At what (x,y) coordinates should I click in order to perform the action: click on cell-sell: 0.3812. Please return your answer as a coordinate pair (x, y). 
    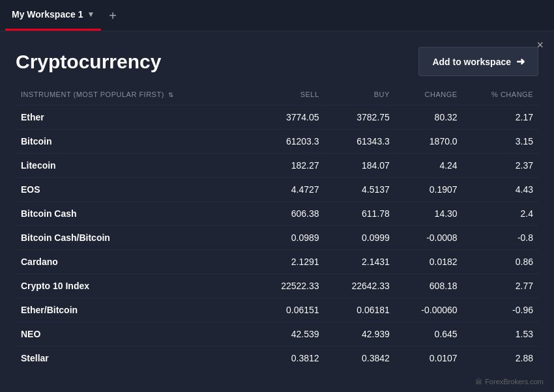
    Looking at the image, I should click on (289, 358).